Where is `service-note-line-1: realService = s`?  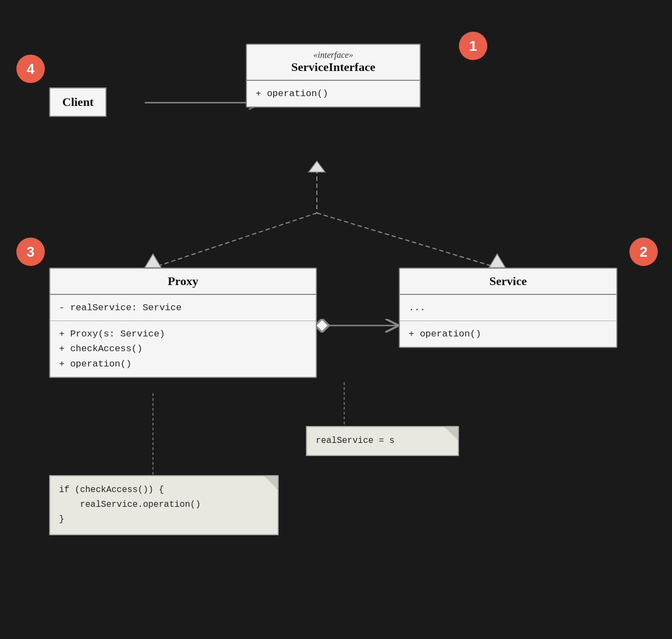
service-note-line-1: realService = s is located at coordinates (355, 441).